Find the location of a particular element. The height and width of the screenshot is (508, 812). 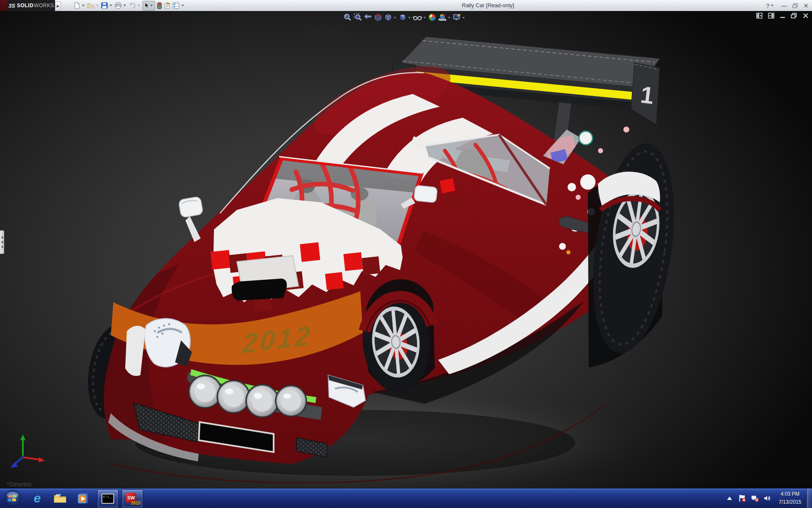

print-button is located at coordinates (118, 6).